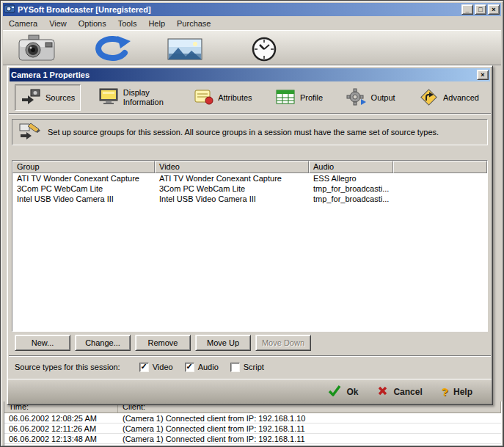 Image resolution: width=504 pixels, height=447 pixels. What do you see at coordinates (247, 367) in the screenshot?
I see `source-type-script: Script` at bounding box center [247, 367].